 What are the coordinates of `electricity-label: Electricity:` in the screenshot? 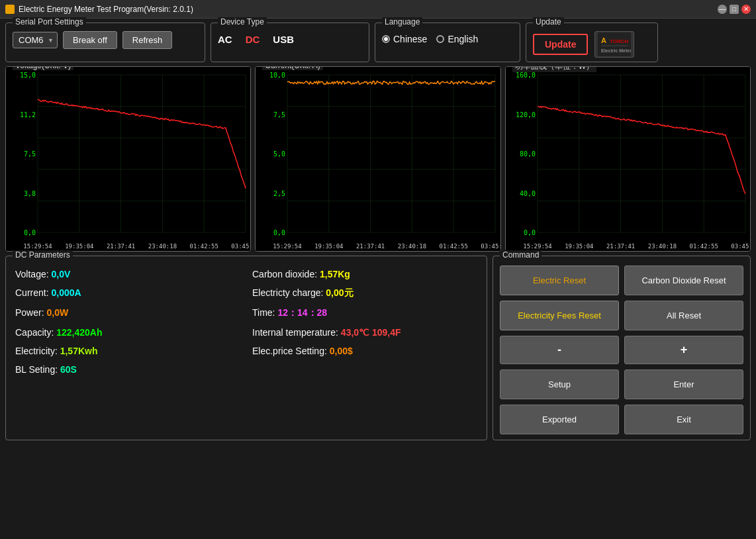 It's located at (36, 351).